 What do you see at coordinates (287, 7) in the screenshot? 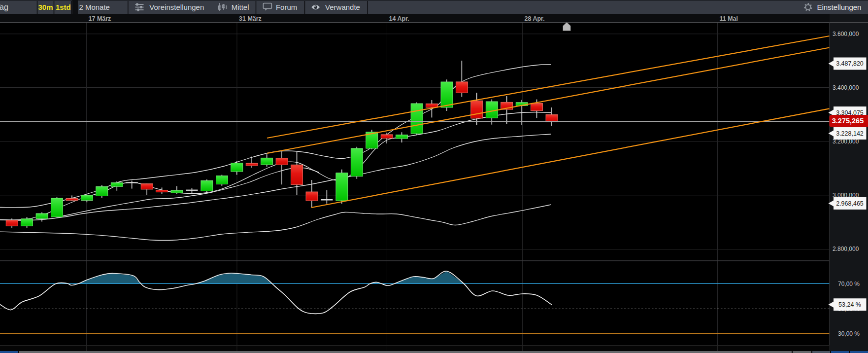
I see `svg-text: Forum` at bounding box center [287, 7].